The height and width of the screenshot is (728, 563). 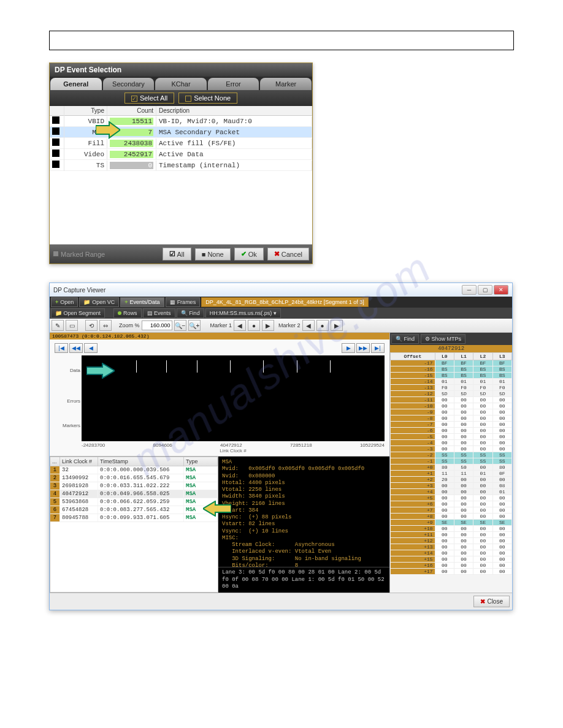 What do you see at coordinates (451, 474) in the screenshot?
I see `mtp-row: +11111010F` at bounding box center [451, 474].